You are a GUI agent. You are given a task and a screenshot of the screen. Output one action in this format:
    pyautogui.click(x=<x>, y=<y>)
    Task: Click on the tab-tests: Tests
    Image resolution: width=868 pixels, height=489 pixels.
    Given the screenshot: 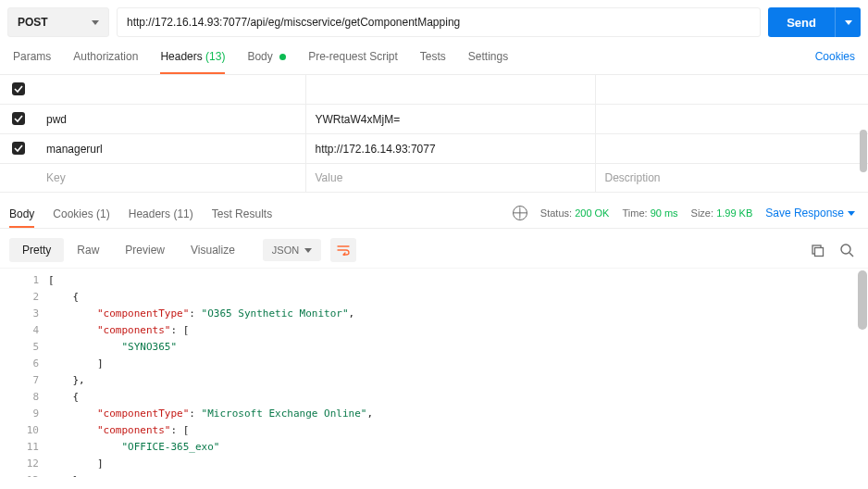 What is the action you would take?
    pyautogui.click(x=433, y=62)
    